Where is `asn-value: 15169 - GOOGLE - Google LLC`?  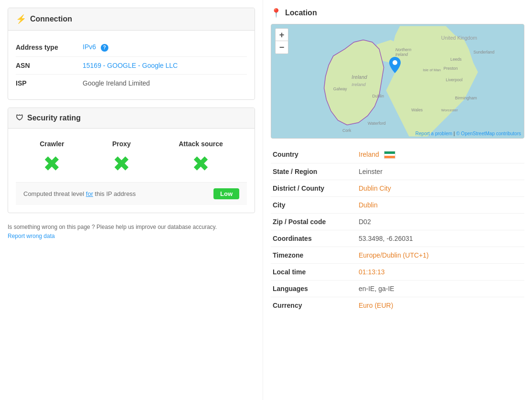
asn-value: 15169 - GOOGLE - Google LLC is located at coordinates (130, 65).